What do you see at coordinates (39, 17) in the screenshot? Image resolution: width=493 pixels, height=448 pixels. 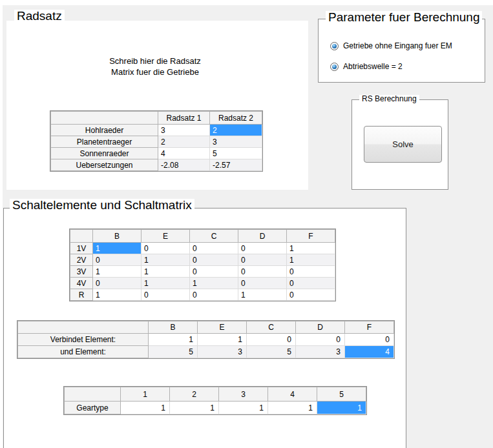 I see `radsatz-panel-title: Radsatz` at bounding box center [39, 17].